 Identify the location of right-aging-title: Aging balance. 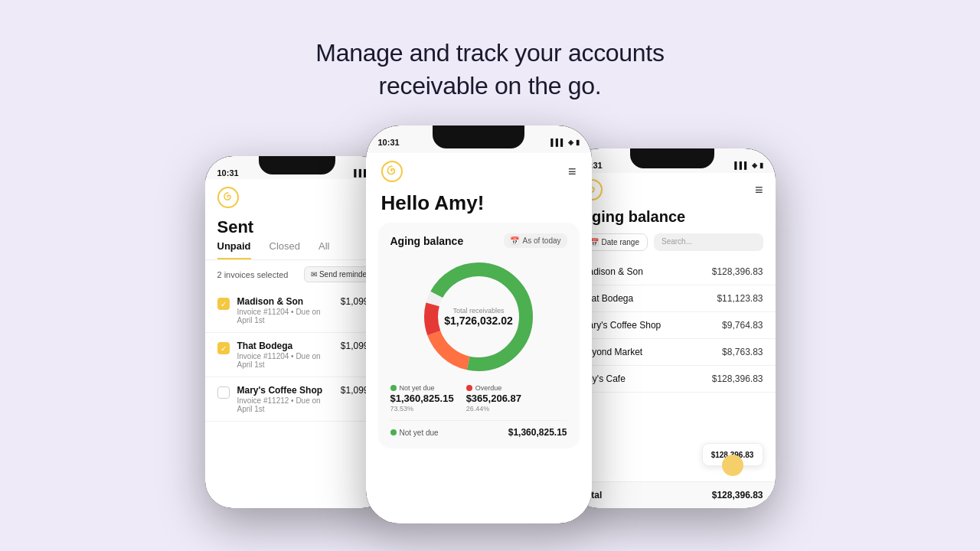
(672, 219).